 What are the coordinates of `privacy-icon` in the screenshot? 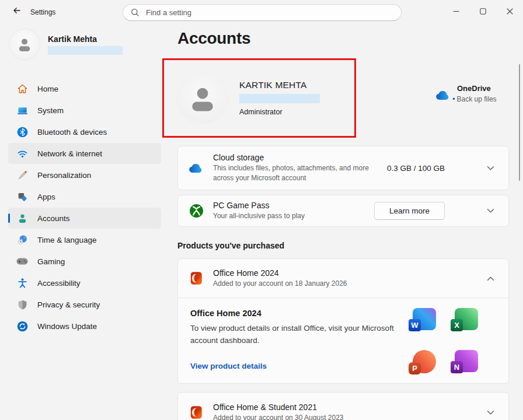 It's located at (22, 304).